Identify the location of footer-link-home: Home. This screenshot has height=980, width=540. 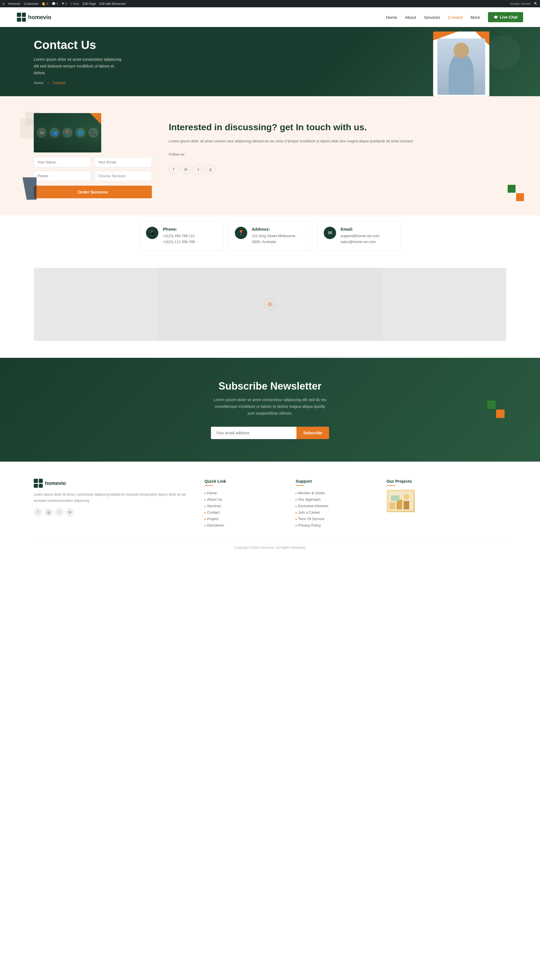
(245, 493).